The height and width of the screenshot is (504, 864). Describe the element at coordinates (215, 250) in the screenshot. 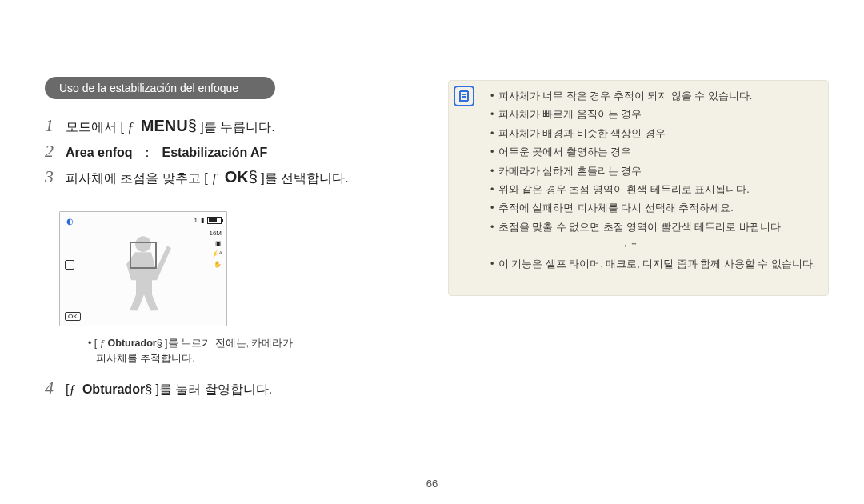

I see `right-icons: 16M ▣ ⚡ᴬ ✋` at that location.